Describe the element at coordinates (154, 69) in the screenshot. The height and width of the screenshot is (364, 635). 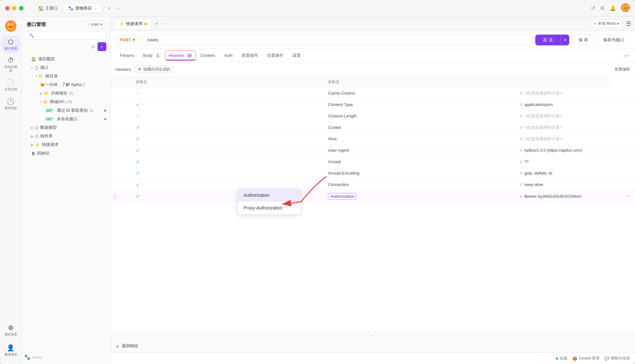
I see `hide-auto-button: 👁 隐藏自动生成的` at that location.